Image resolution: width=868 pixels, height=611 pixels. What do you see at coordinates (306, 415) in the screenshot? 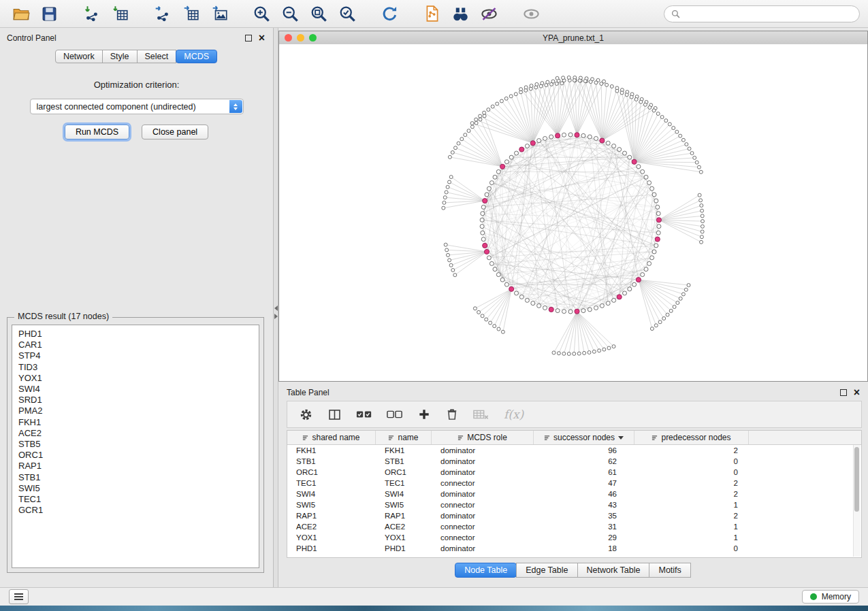
I see `gear-icon` at bounding box center [306, 415].